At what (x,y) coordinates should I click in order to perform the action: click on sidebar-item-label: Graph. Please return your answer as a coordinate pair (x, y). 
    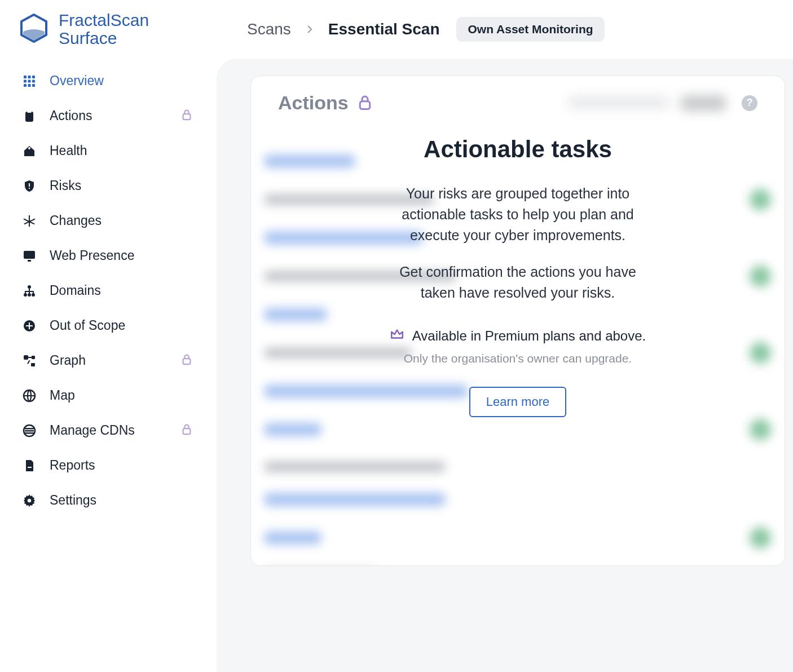
    Looking at the image, I should click on (68, 361).